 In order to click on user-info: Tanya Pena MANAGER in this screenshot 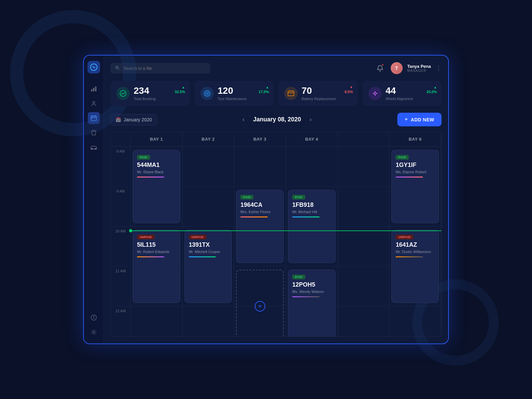, I will do `click(419, 68)`.